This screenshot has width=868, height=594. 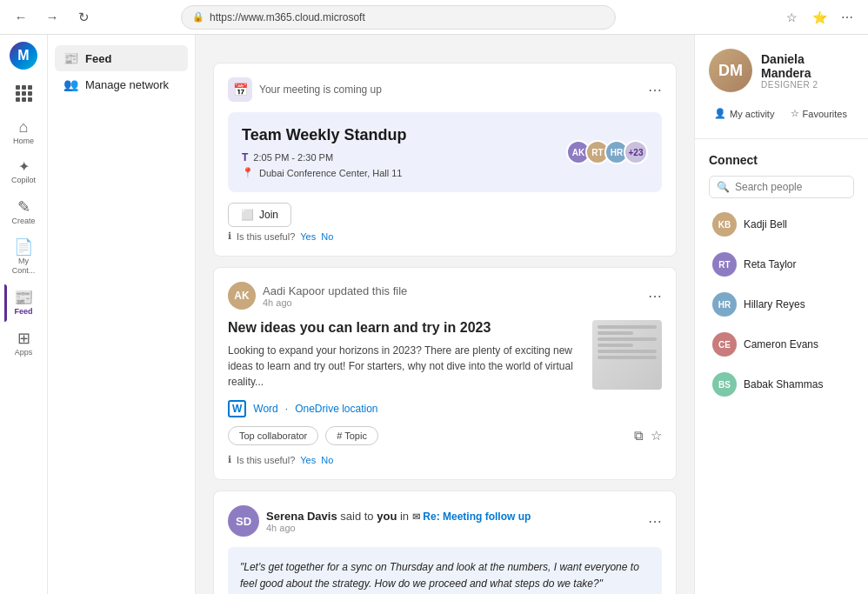 What do you see at coordinates (781, 304) in the screenshot?
I see `people-list: KB Kadji Bell RT Reta Taylor HR Hillary …` at bounding box center [781, 304].